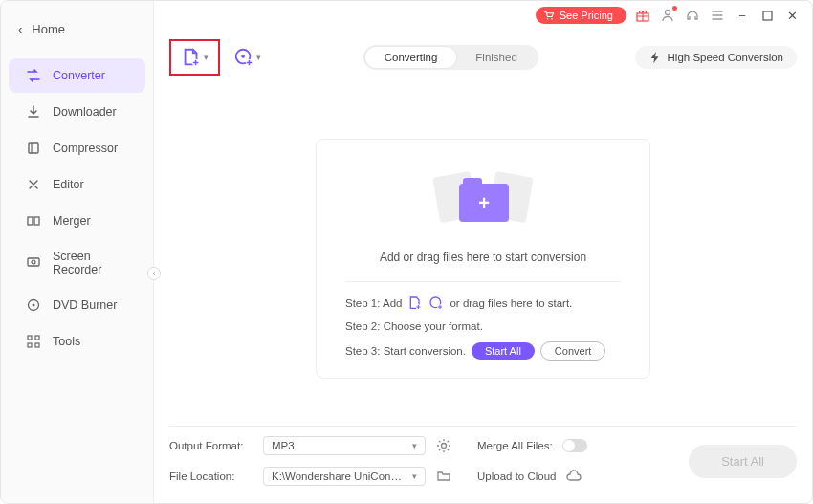  Describe the element at coordinates (483, 15) in the screenshot. I see `titlebar: See Pricing − ✕` at that location.